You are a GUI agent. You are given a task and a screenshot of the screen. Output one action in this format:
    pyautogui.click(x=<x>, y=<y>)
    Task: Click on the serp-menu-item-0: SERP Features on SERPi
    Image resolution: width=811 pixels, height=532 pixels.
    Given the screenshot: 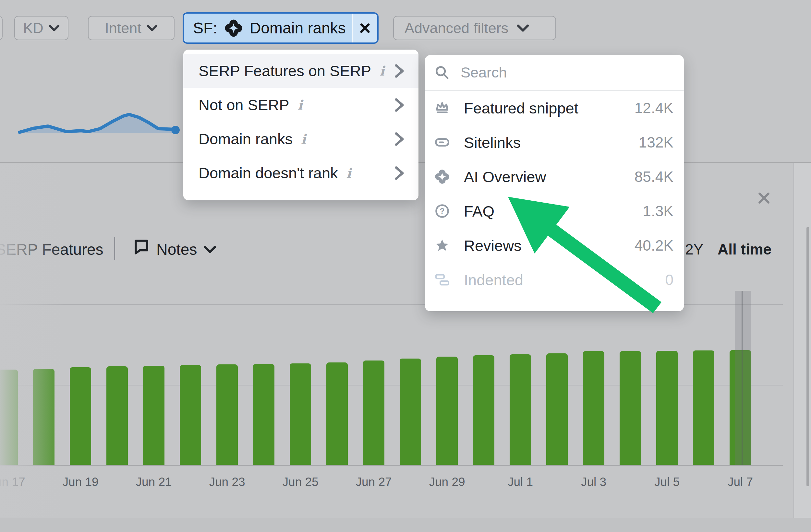 What is the action you would take?
    pyautogui.click(x=301, y=71)
    